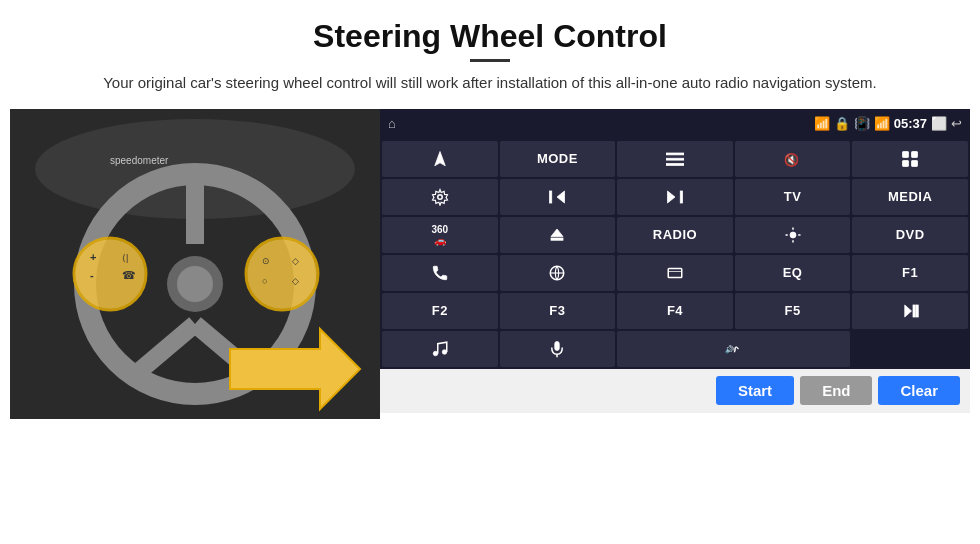 The height and width of the screenshot is (544, 980). What do you see at coordinates (836, 390) in the screenshot?
I see `end-button: End` at bounding box center [836, 390].